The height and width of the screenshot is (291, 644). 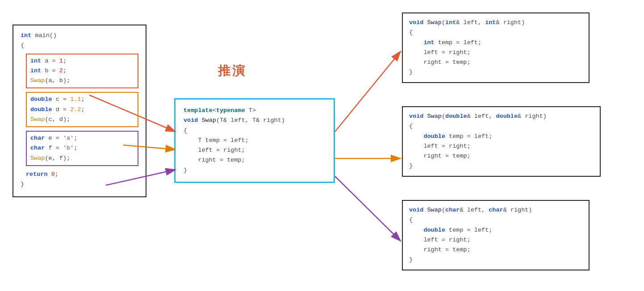 I want to click on r1-line4: left = right;, so click(x=496, y=53).